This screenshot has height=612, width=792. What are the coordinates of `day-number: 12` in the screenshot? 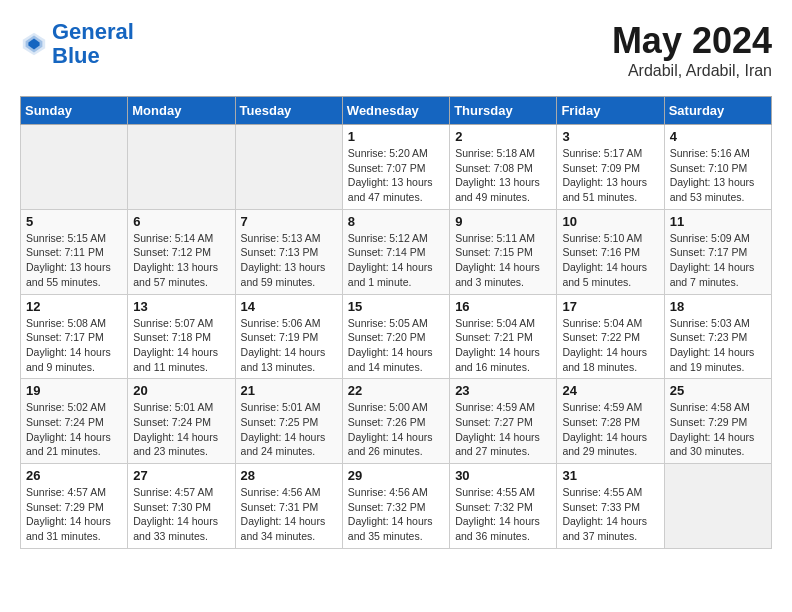 It's located at (74, 306).